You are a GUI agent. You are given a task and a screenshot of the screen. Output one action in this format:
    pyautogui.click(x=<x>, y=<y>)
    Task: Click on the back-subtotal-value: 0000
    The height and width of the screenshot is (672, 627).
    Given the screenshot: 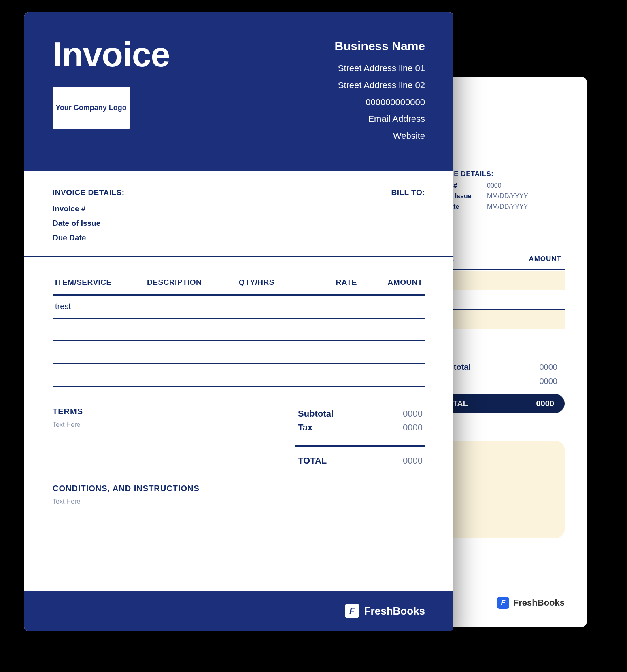 What is the action you would take?
    pyautogui.click(x=549, y=367)
    